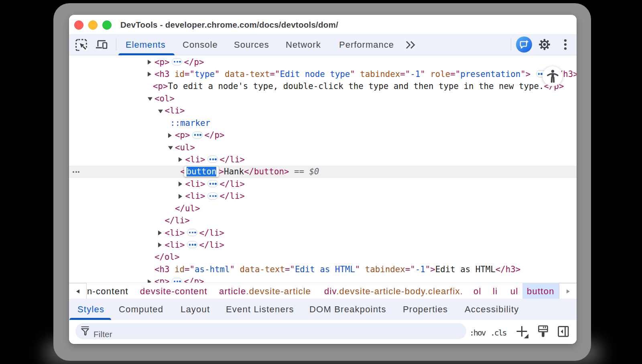  Describe the element at coordinates (543, 332) in the screenshot. I see `paint-brush-icon` at that location.